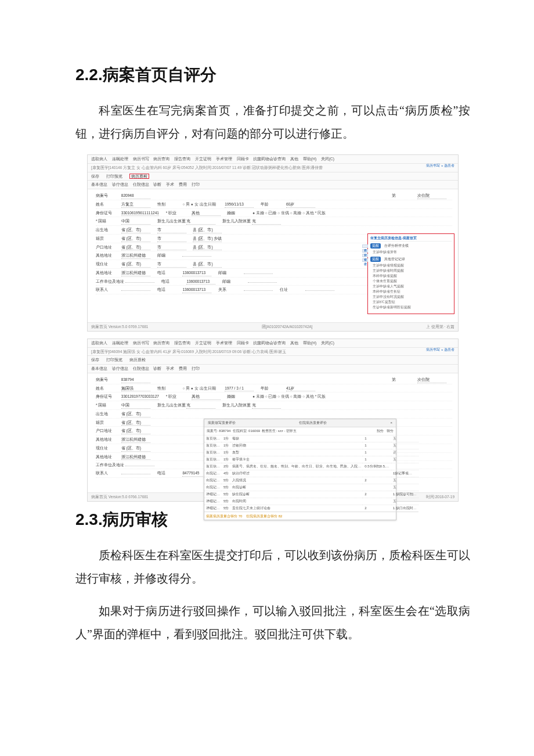  I want to click on fig1-panel-side-tabs: 质控 评分 审核 记录, so click(365, 254).